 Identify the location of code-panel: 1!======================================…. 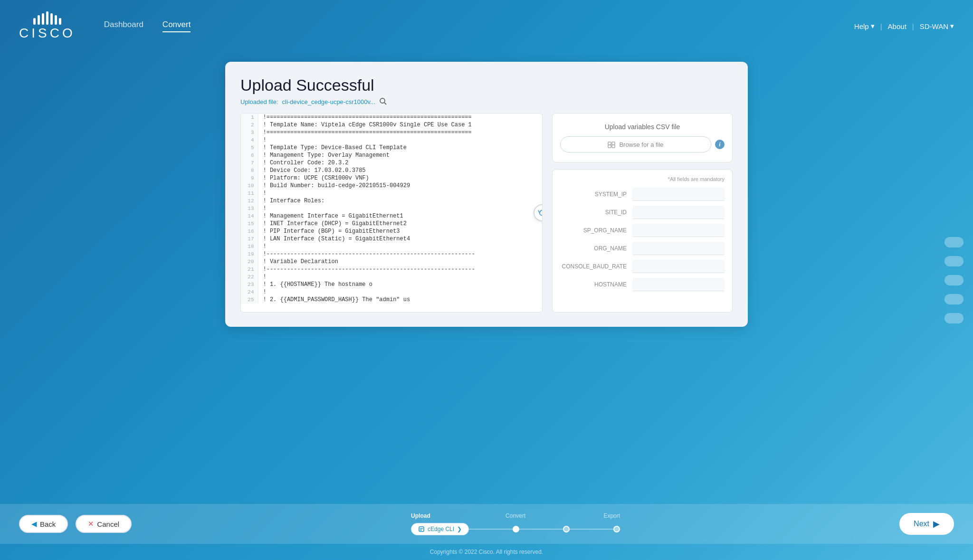
(391, 213).